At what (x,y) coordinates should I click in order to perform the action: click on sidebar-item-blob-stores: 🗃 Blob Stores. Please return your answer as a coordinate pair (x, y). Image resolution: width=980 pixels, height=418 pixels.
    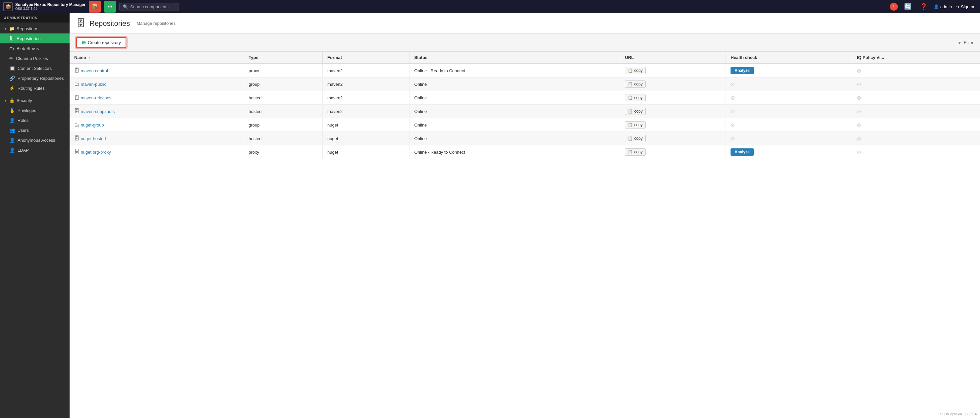
    Looking at the image, I should click on (35, 48).